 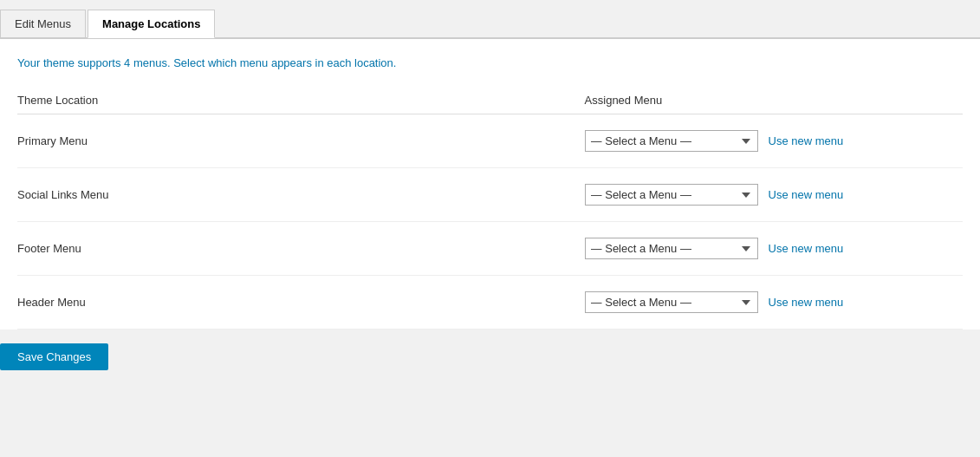 I want to click on menu-select-social-links-menu: — Select a Menu —, so click(x=672, y=194).